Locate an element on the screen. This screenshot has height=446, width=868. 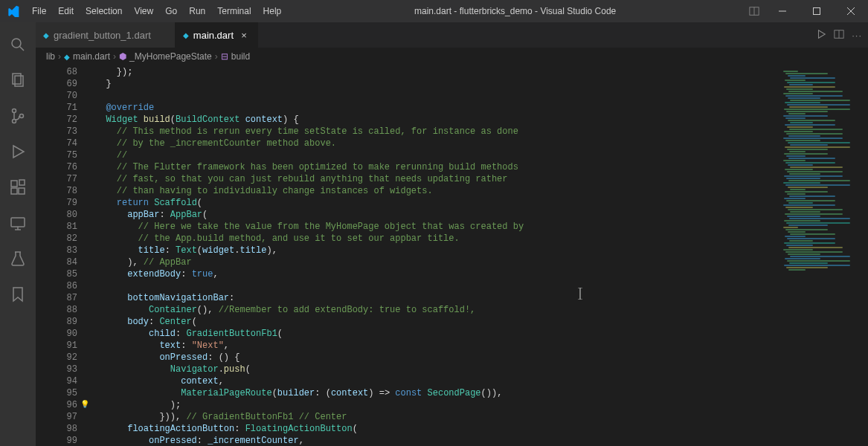
tab-label: gradient_button_1.dart is located at coordinates (103, 36).